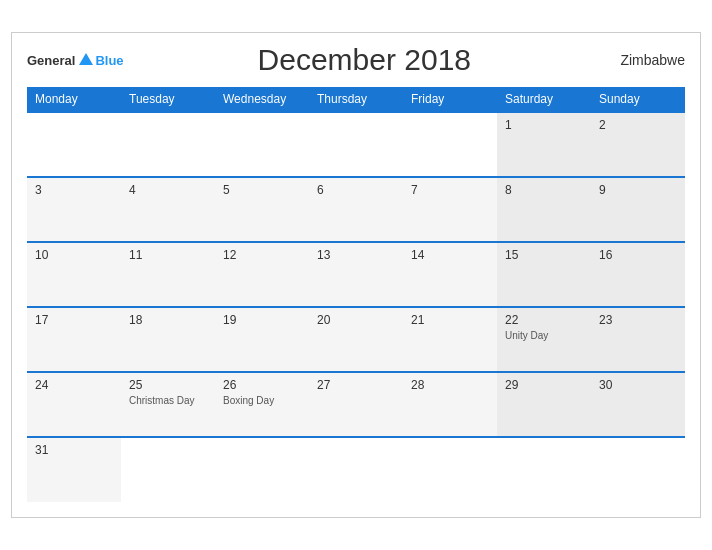 Image resolution: width=712 pixels, height=550 pixels. I want to click on day-number: 29, so click(544, 385).